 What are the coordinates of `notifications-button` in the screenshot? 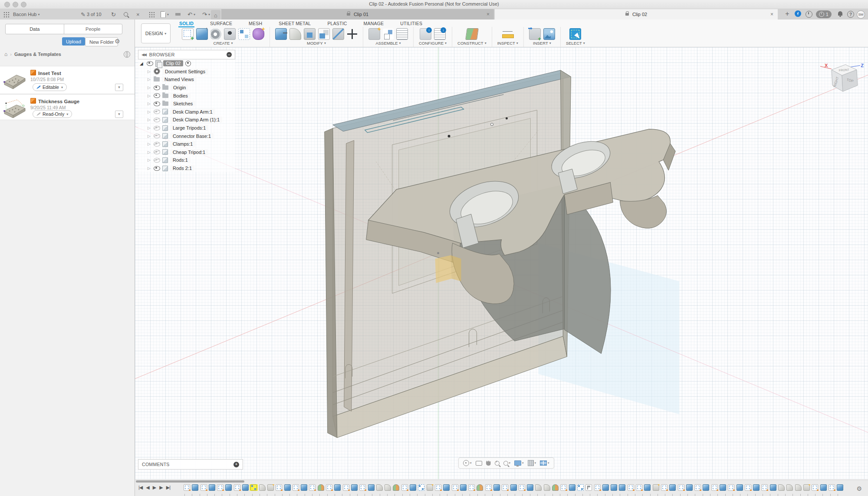 It's located at (840, 13).